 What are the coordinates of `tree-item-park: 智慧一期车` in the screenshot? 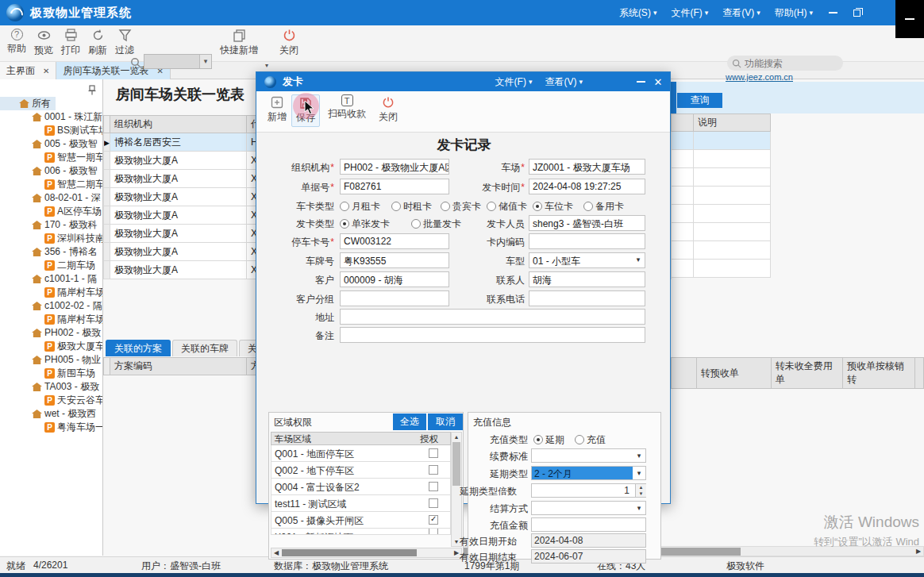 It's located at (52, 157).